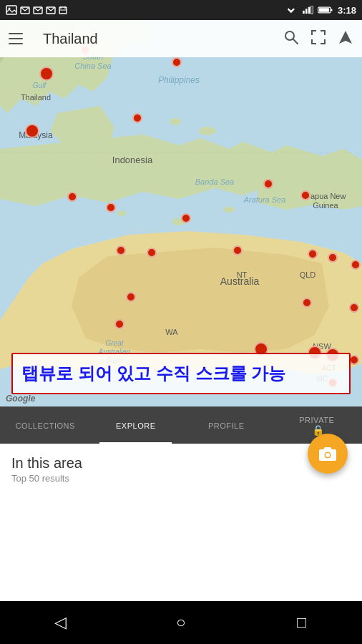 The width and height of the screenshot is (362, 644). What do you see at coordinates (21, 39) in the screenshot?
I see `hamburger-menu-button` at bounding box center [21, 39].